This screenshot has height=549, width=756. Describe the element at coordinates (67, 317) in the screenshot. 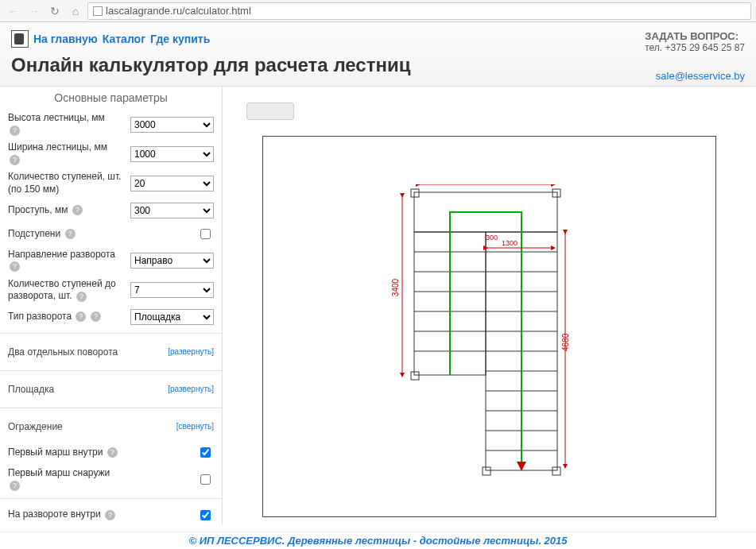

I see `turn-type-label: Тип разворота ? ?` at that location.